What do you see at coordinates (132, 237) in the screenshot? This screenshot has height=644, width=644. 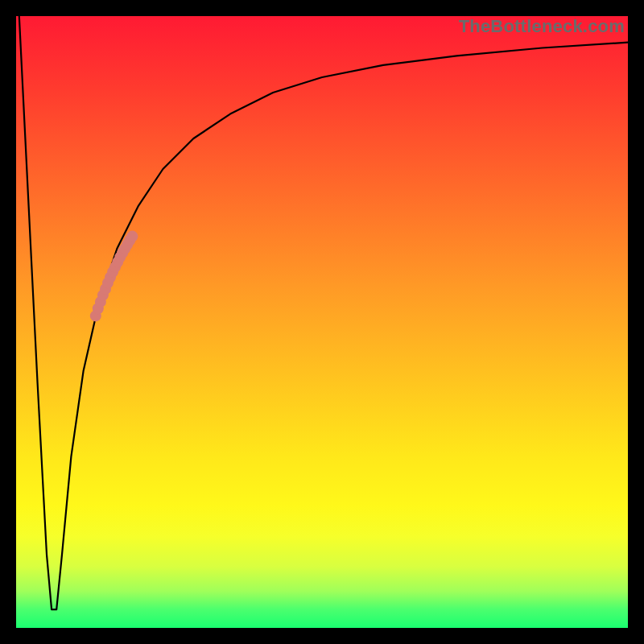 I see `highlight-dot` at bounding box center [132, 237].